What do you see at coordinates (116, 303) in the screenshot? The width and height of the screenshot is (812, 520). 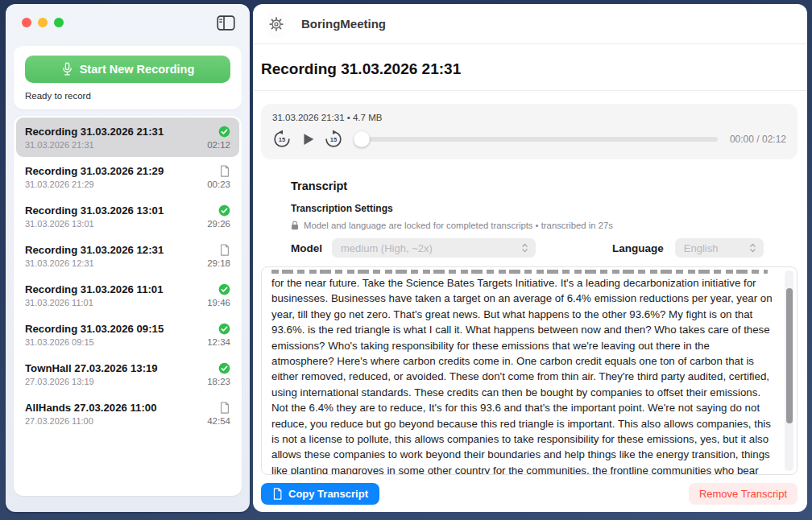 I see `recording-date: 31.03.2026 11:01` at bounding box center [116, 303].